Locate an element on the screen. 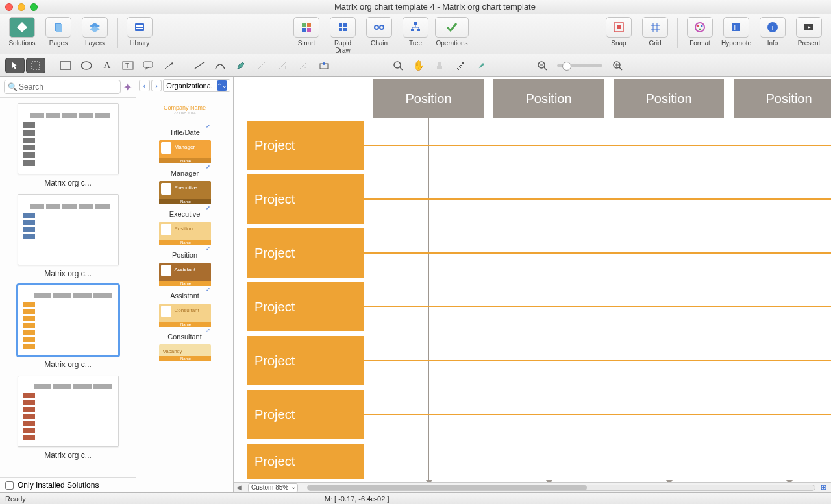 The height and width of the screenshot is (504, 831). search-input is located at coordinates (62, 87).